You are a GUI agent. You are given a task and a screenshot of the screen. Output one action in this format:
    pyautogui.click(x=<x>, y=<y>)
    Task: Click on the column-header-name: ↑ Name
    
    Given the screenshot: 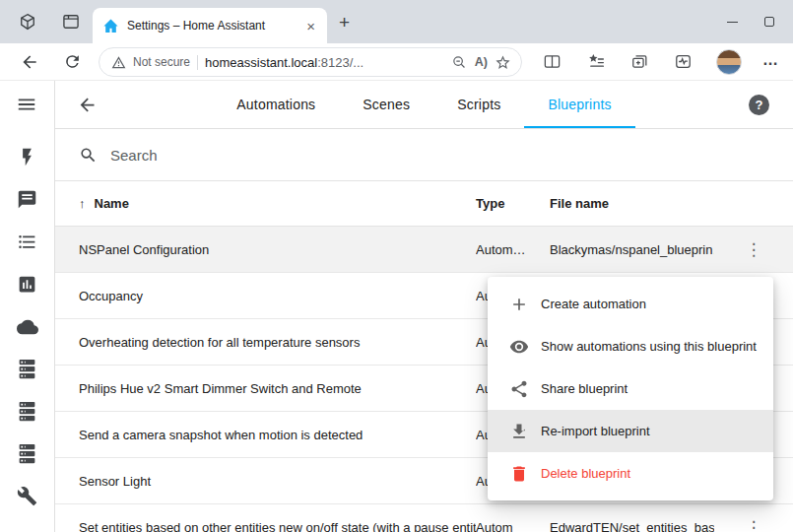 What is the action you would take?
    pyautogui.click(x=278, y=203)
    